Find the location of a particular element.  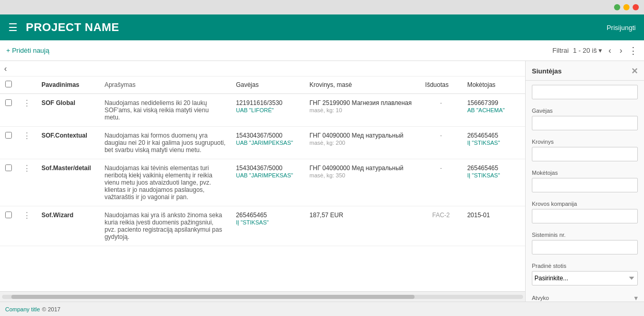

mokėtojas-input is located at coordinates (585, 185).